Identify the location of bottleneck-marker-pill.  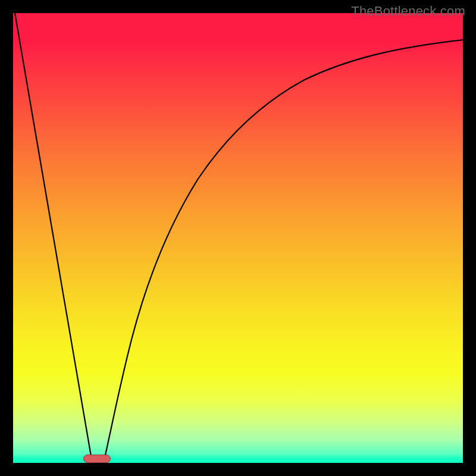
(97, 459).